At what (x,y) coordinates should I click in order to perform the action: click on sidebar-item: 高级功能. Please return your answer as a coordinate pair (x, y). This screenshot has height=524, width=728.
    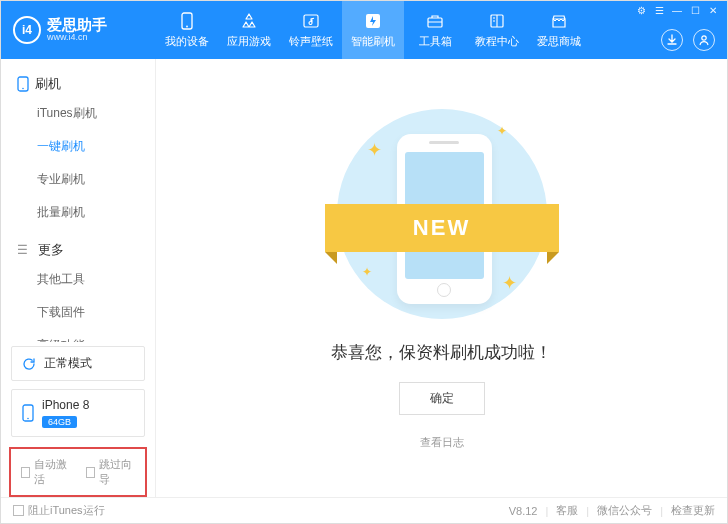
    Looking at the image, I should click on (78, 336).